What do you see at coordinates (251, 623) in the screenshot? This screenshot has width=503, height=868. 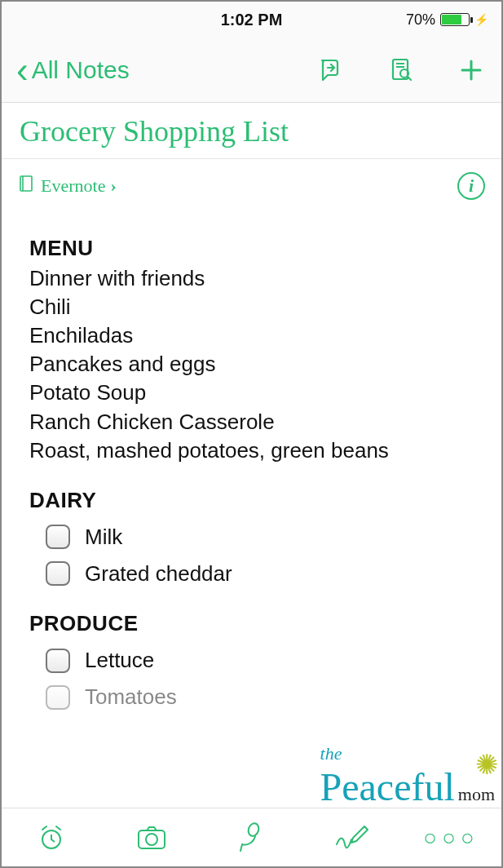 I see `section-heading-produce: PRODUCE` at bounding box center [251, 623].